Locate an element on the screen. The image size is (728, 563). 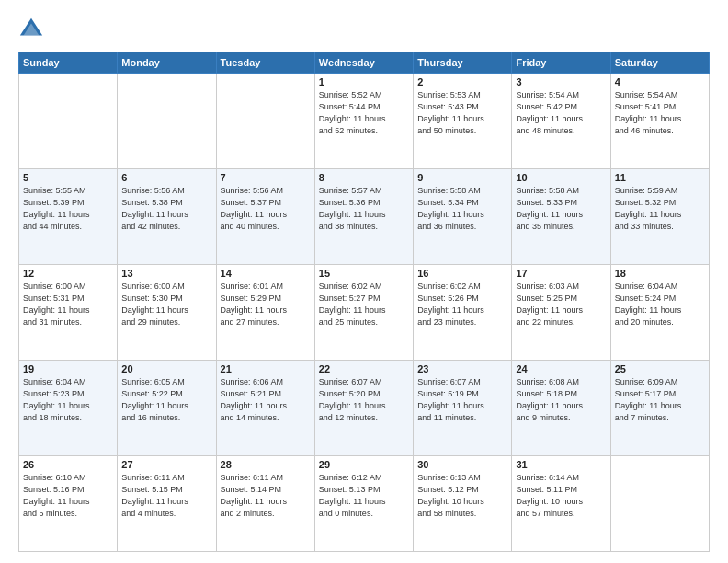
header is located at coordinates (364, 29).